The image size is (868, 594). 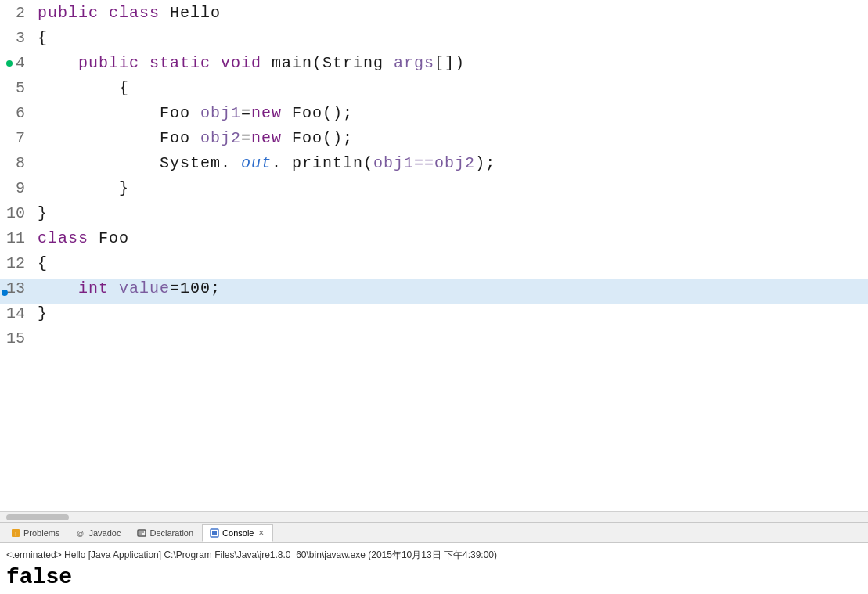 I want to click on line-number: 14, so click(x=20, y=313).